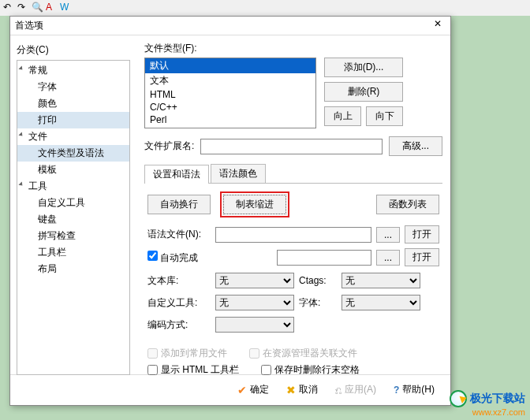  What do you see at coordinates (193, 370) in the screenshot?
I see `show-html-toolbar-checkbox: 显示 HTML 工具栏` at bounding box center [193, 370].